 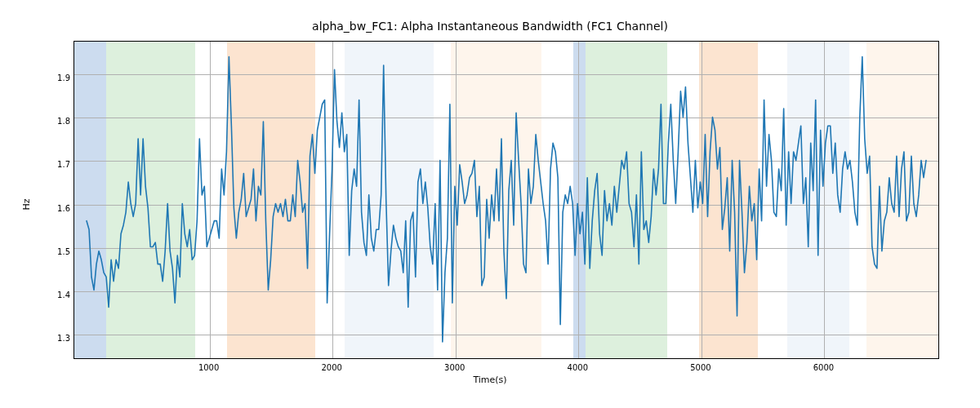 What do you see at coordinates (823, 367) in the screenshot?
I see `x-tick-label: 6000` at bounding box center [823, 367].